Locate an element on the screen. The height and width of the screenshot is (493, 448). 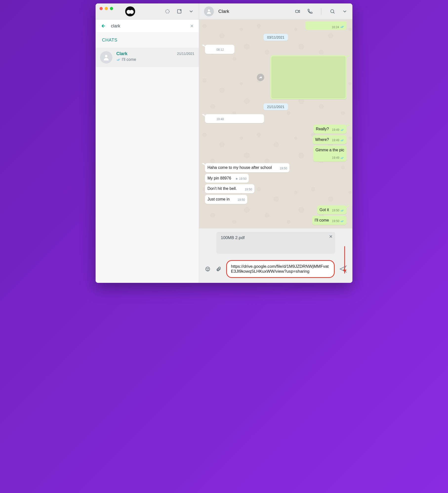
message-row: I'll come 19:50 is located at coordinates (276, 221).